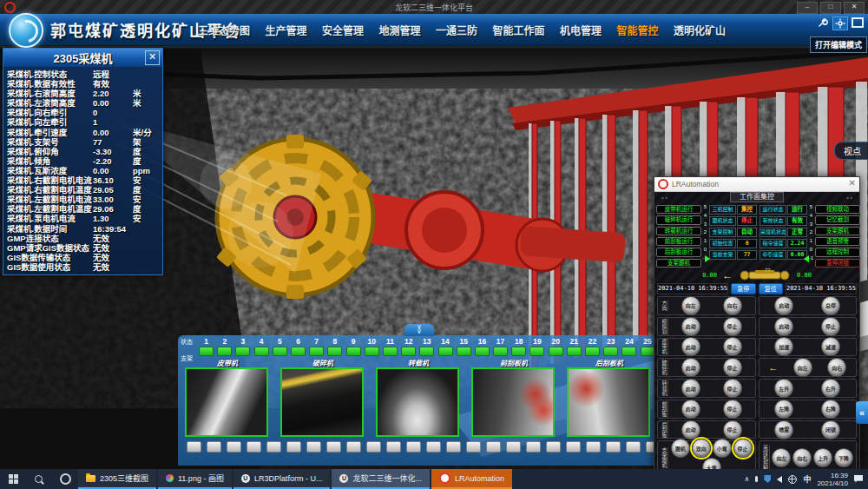 Image resolution: width=868 pixels, height=489 pixels. I want to click on open-edit-mode-button: 打开编辑模式, so click(838, 45).